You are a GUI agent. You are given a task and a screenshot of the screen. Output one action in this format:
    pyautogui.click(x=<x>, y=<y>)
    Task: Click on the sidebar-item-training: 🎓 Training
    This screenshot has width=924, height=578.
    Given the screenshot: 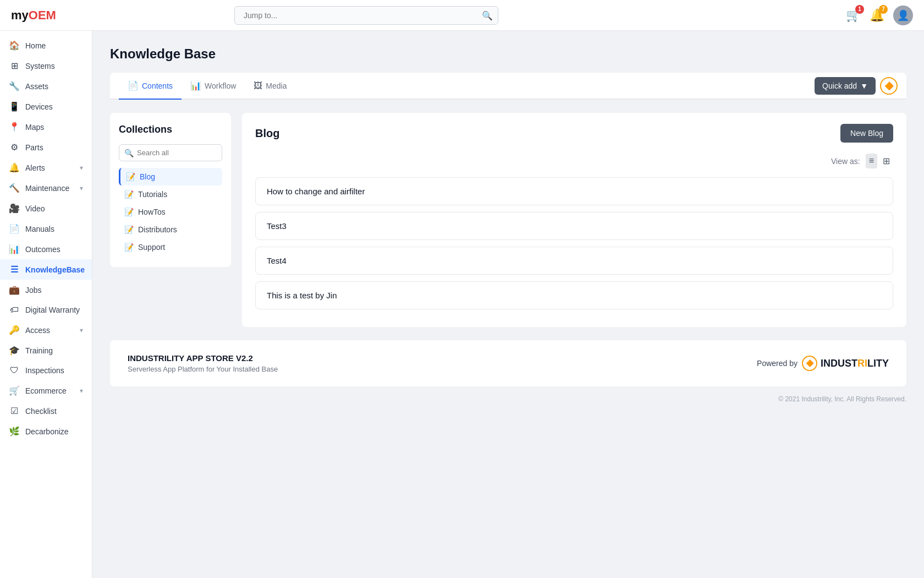 What is the action you would take?
    pyautogui.click(x=46, y=350)
    